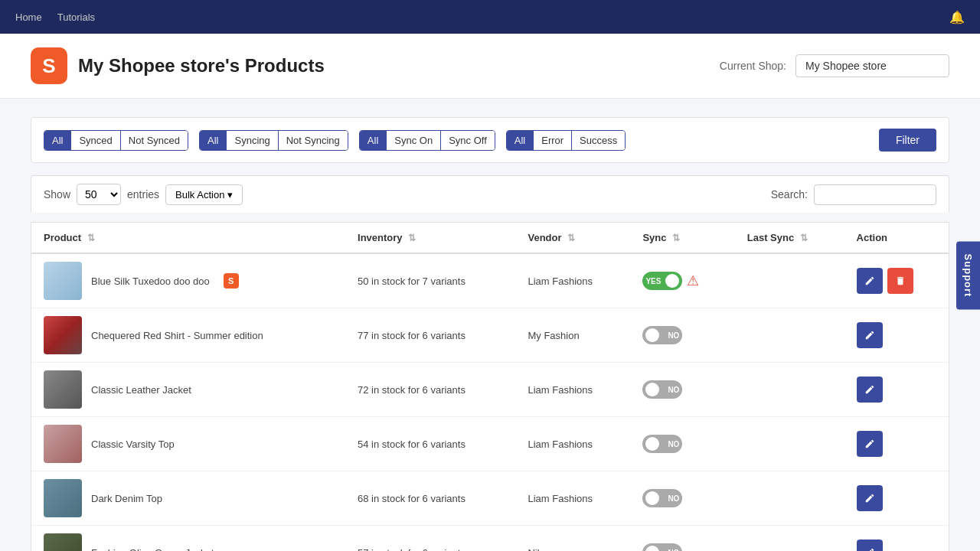  Describe the element at coordinates (490, 499) in the screenshot. I see `table-row: Dark Denim Top68 in stock for 6 variants…` at that location.